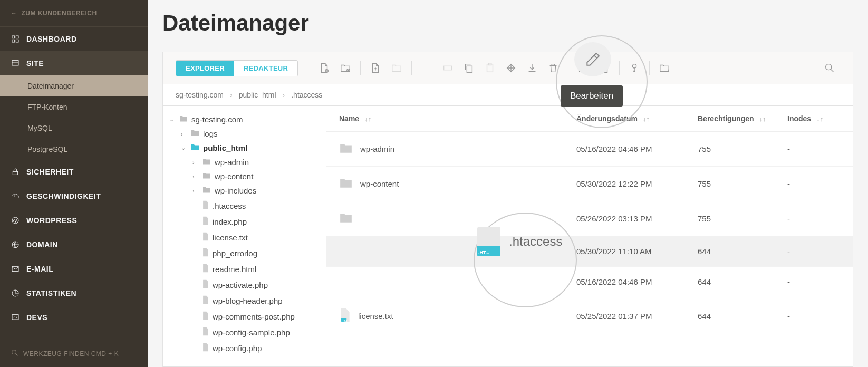 The width and height of the screenshot is (868, 367). What do you see at coordinates (74, 353) in the screenshot?
I see `tool-search: WERKZEUG FINDEN CMD + K` at bounding box center [74, 353].